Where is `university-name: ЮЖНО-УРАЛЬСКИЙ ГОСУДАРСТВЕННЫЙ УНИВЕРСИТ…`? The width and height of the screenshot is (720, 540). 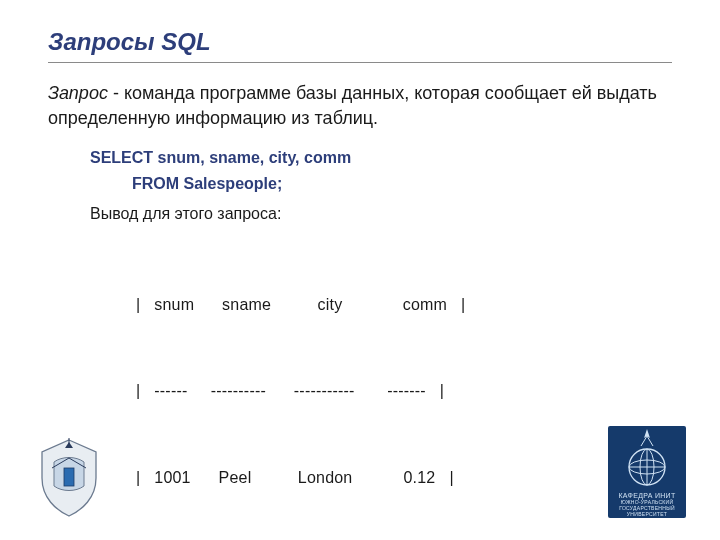 university-name: ЮЖНО-УРАЛЬСКИЙ ГОСУДАРСТВЕННЫЙ УНИВЕРСИТ… is located at coordinates (647, 508).